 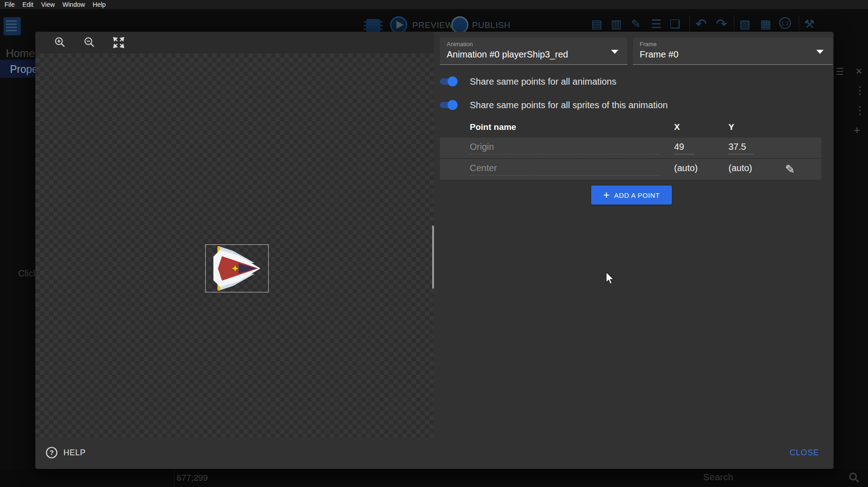 What do you see at coordinates (648, 44) in the screenshot?
I see `frame-select-label: Frame` at bounding box center [648, 44].